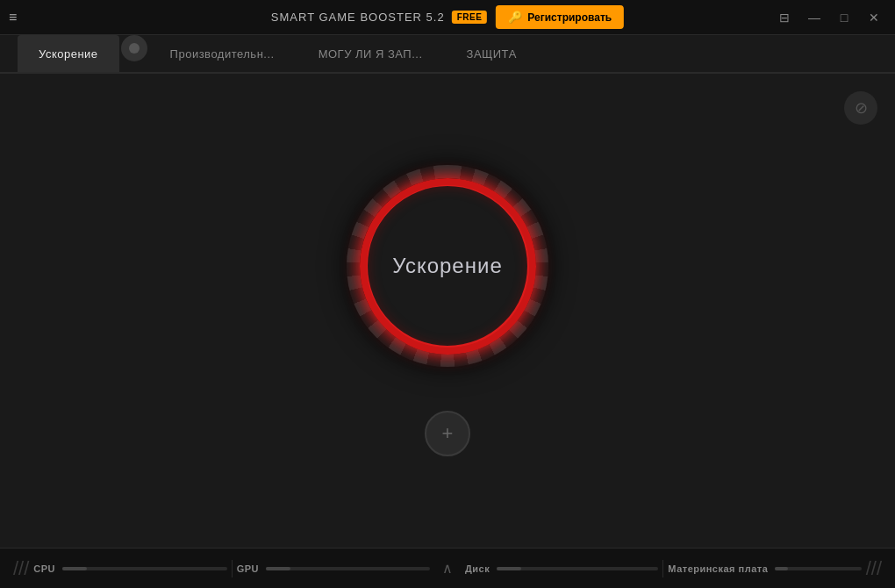  What do you see at coordinates (562, 569) in the screenshot?
I see `disk-widget: Диск` at bounding box center [562, 569].